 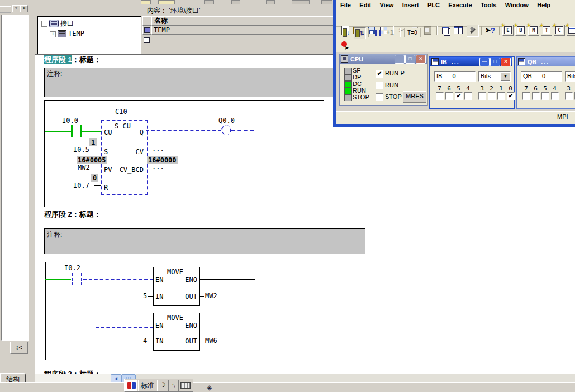 I want to click on move2-in: IN, so click(x=159, y=341).